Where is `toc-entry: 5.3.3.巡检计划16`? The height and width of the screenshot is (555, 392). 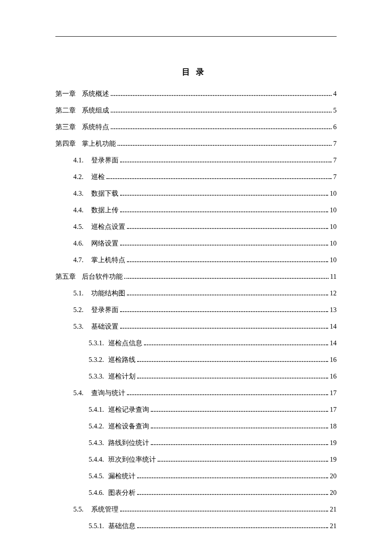
toc-entry: 5.3.3.巡检计划16 is located at coordinates (196, 377).